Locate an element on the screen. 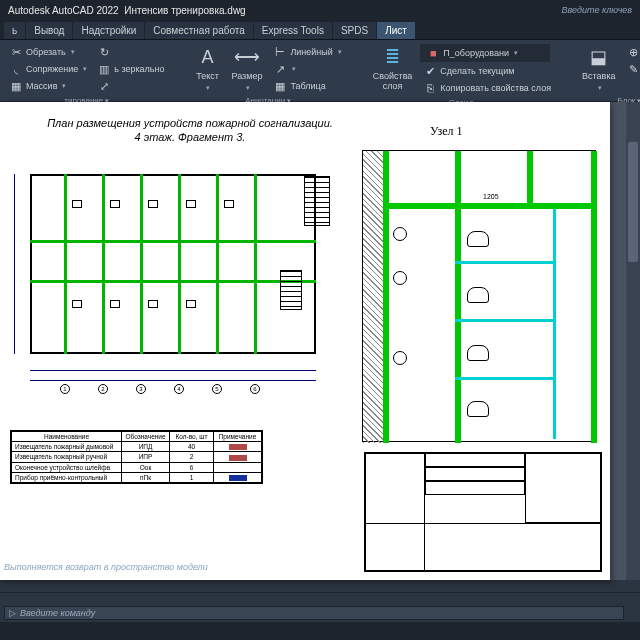 The width and height of the screenshot is (640, 640). mirror-button: ▥ь зеркально is located at coordinates (130, 69).